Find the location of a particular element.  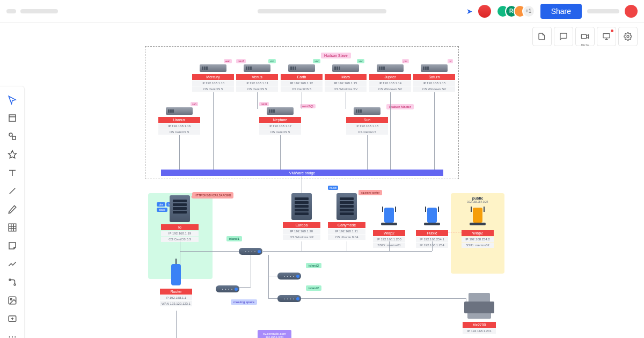

avatar is located at coordinates (485, 11).